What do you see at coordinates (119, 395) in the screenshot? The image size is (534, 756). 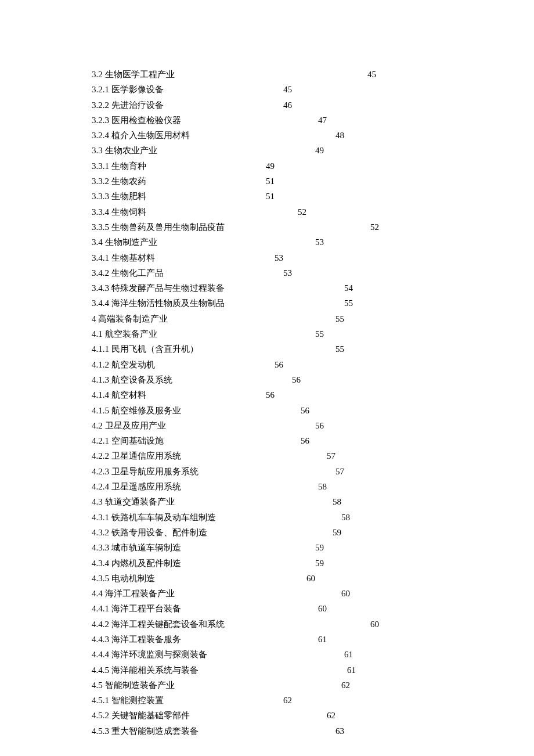 I see `toc-label: 4.1.4 航空材料` at bounding box center [119, 395].